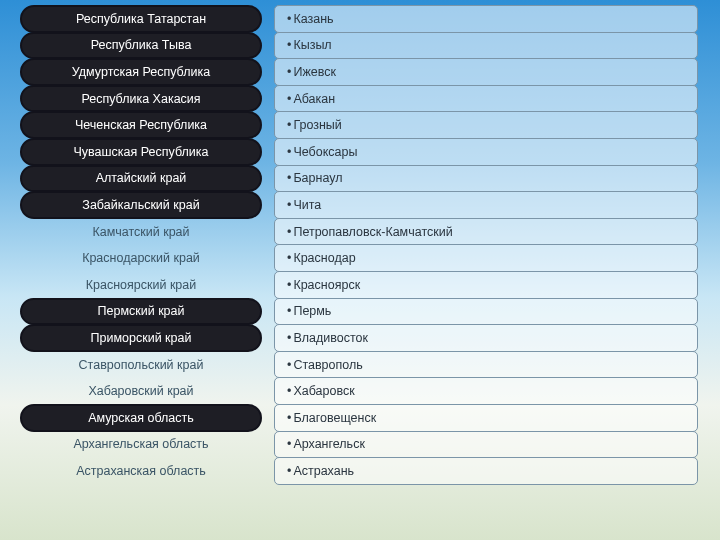  Describe the element at coordinates (359, 285) in the screenshot. I see `table-row: Красноярский крайКрасноярск` at that location.